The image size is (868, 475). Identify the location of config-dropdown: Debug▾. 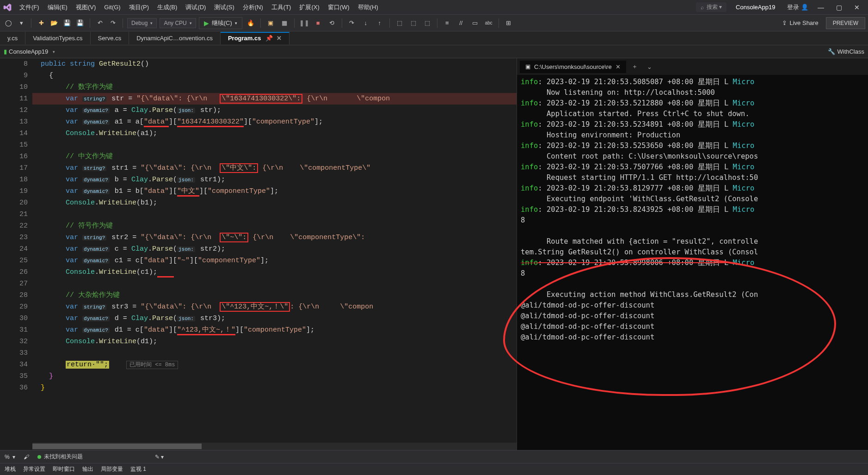
(142, 23).